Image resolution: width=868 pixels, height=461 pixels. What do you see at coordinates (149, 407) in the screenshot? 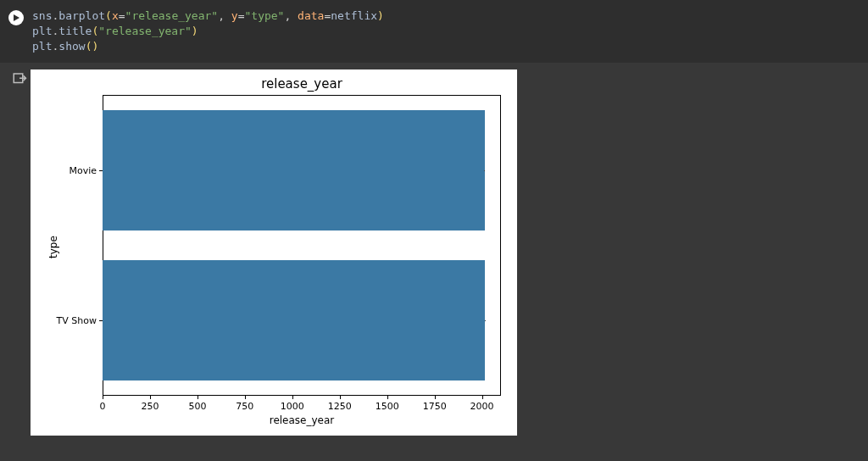
I see `x-tick-label: 250` at bounding box center [149, 407].